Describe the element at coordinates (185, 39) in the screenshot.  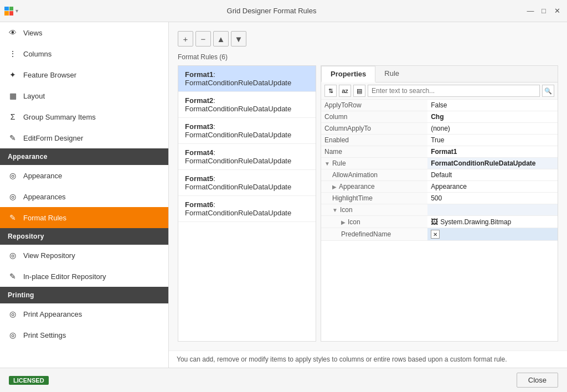
I see `add-button: +` at that location.